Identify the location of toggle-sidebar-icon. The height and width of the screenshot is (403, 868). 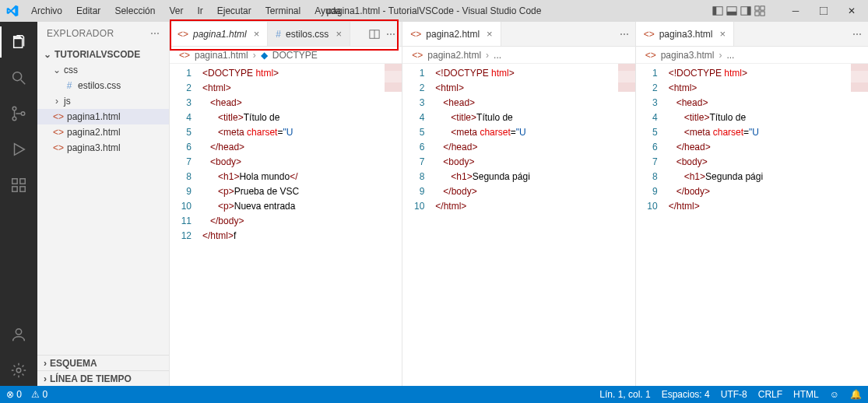
(732, 11).